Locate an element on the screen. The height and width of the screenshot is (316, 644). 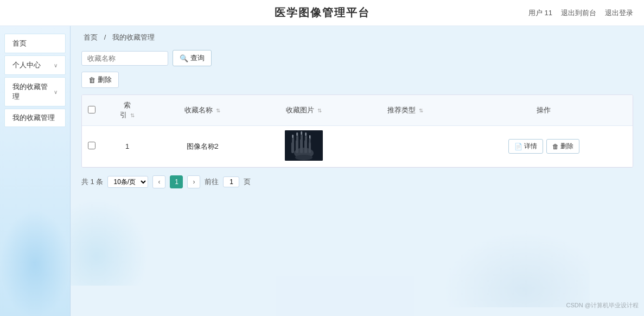
table-row: 1 图像名称2 is located at coordinates (357, 147).